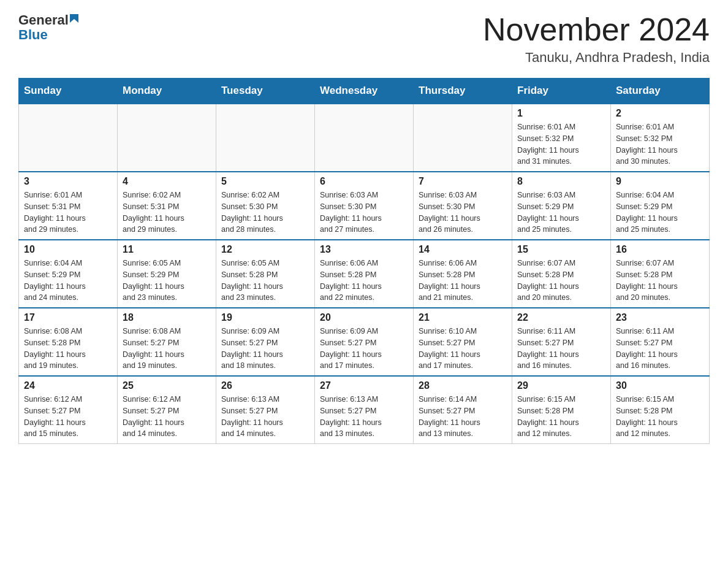 The width and height of the screenshot is (728, 563). What do you see at coordinates (69, 410) in the screenshot?
I see `table-row: 24Sunrise: 6:12 AMSunset: 5:27 PMDayligh…` at bounding box center [69, 410].